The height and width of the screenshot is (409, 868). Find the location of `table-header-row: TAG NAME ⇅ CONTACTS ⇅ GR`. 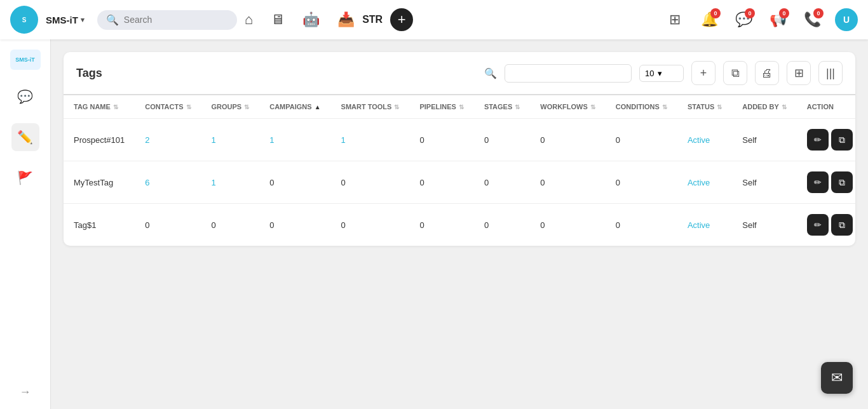

table-header-row: TAG NAME ⇅ CONTACTS ⇅ GR is located at coordinates (459, 107).